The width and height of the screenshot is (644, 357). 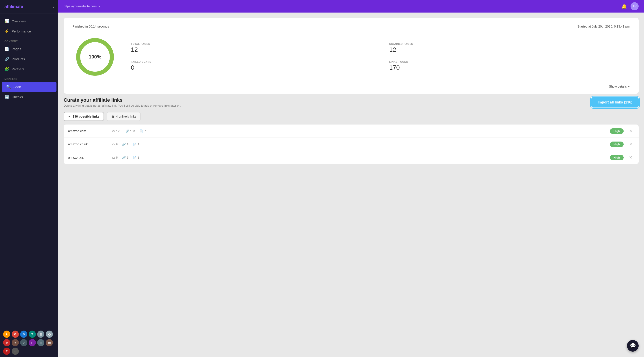 What do you see at coordinates (142, 131) in the screenshot?
I see `row-docs-stat: 📄 7` at bounding box center [142, 131].